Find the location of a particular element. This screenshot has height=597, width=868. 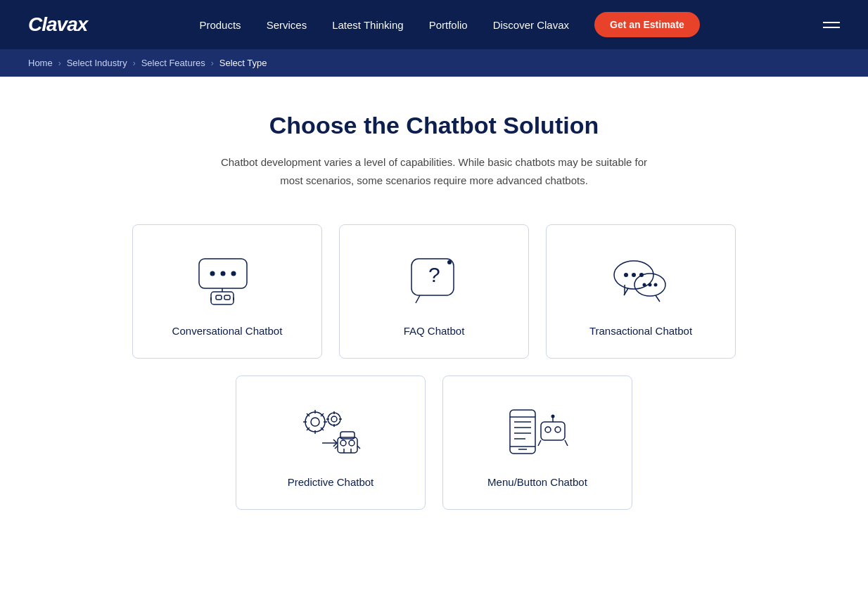

card-faq: ? FAQ Chatbot is located at coordinates (434, 291).